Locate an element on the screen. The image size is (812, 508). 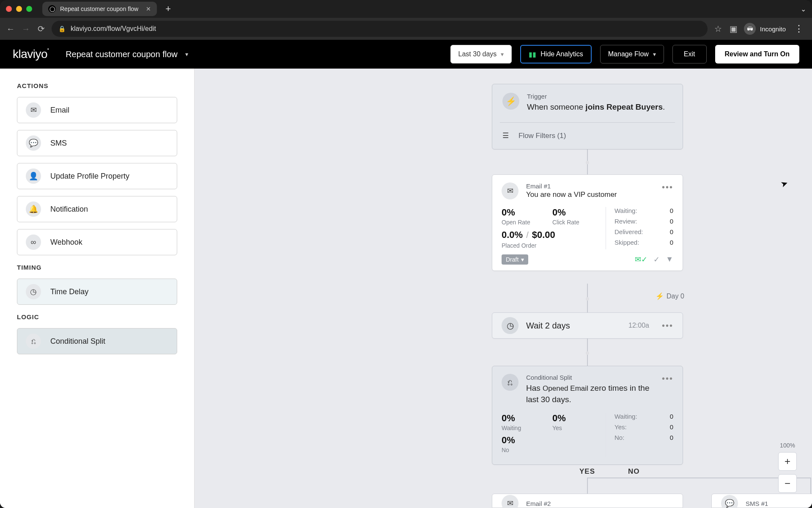
zoom-out-button: − is located at coordinates (787, 483).